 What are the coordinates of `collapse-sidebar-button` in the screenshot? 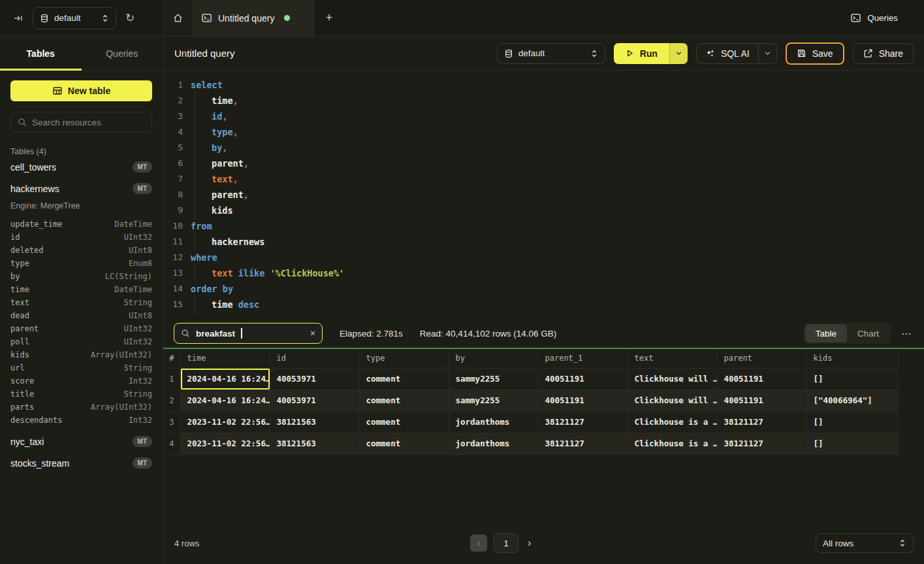 It's located at (18, 18).